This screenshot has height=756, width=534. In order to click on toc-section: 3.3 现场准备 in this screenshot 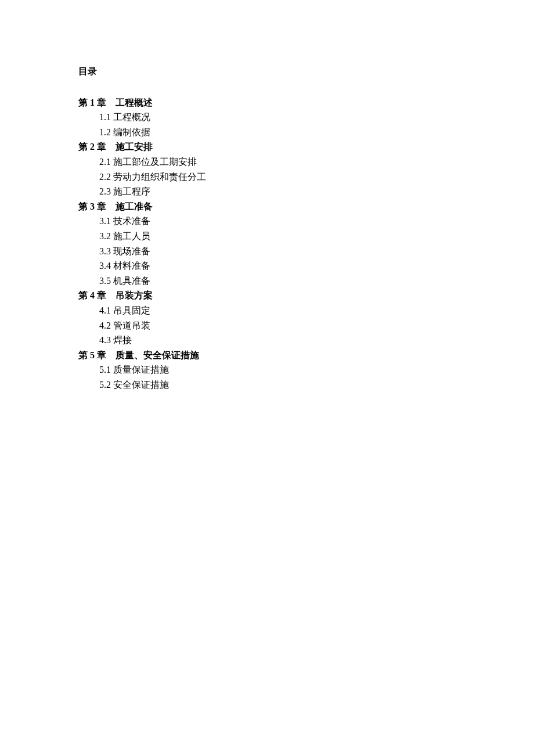, I will do `click(306, 251)`.